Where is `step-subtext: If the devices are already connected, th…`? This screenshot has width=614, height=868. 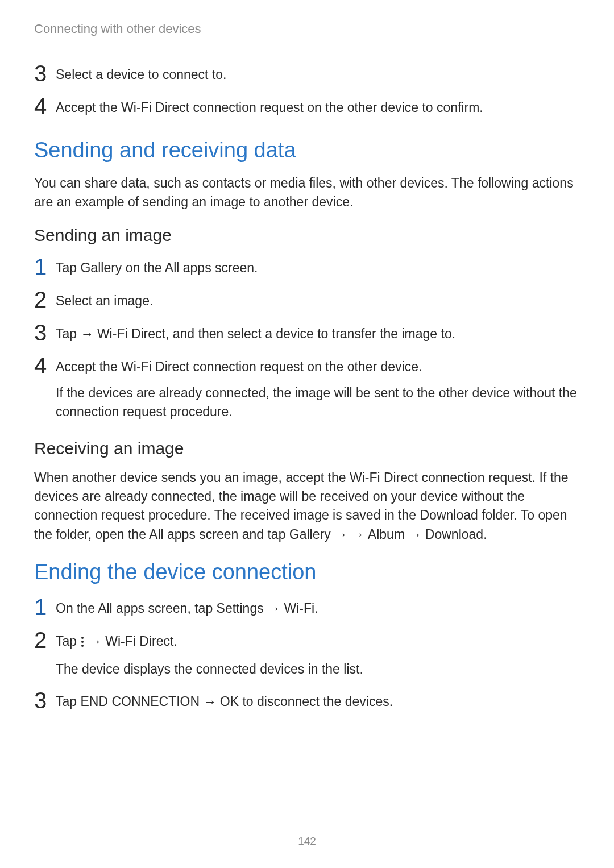 step-subtext: If the devices are already connected, th… is located at coordinates (318, 402).